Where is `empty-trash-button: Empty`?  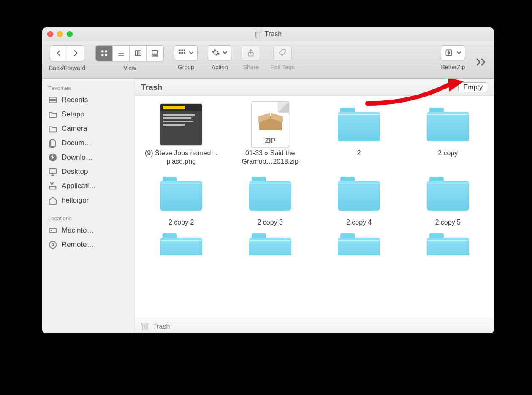
empty-trash-button: Empty is located at coordinates (473, 87).